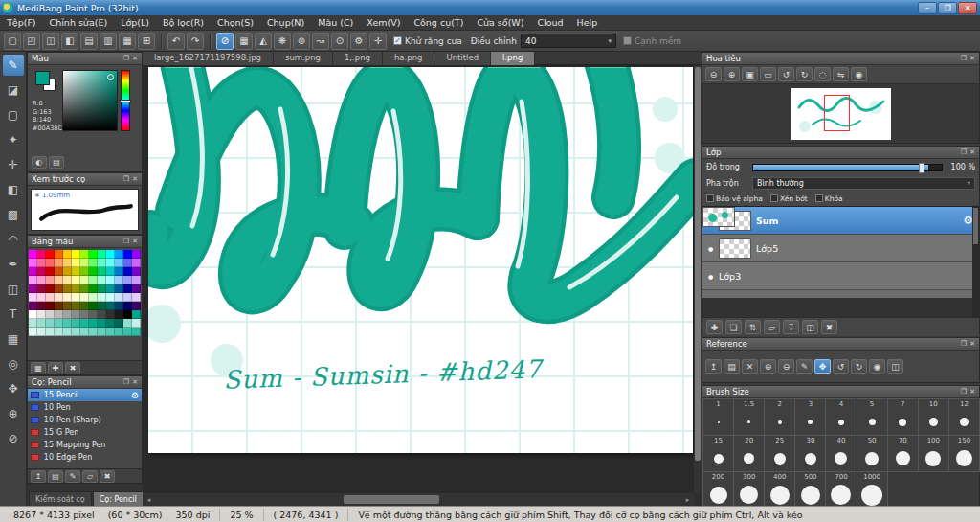  Describe the element at coordinates (873, 490) in the screenshot. I see `brush-size-option: 1000` at that location.